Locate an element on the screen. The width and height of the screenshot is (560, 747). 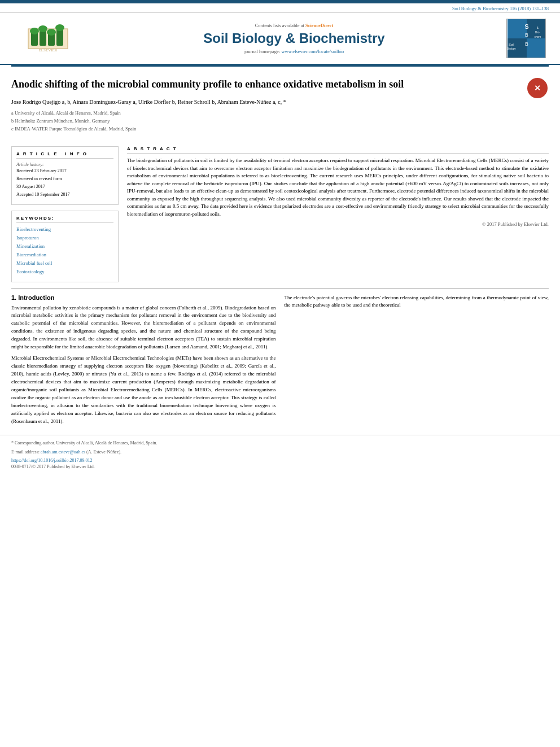
section-divider is located at coordinates (280, 288).